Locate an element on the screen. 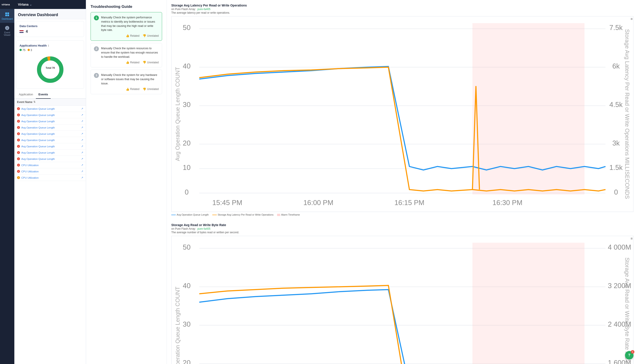 The width and height of the screenshot is (638, 364). related-btn-3: 👍 Related is located at coordinates (133, 89).